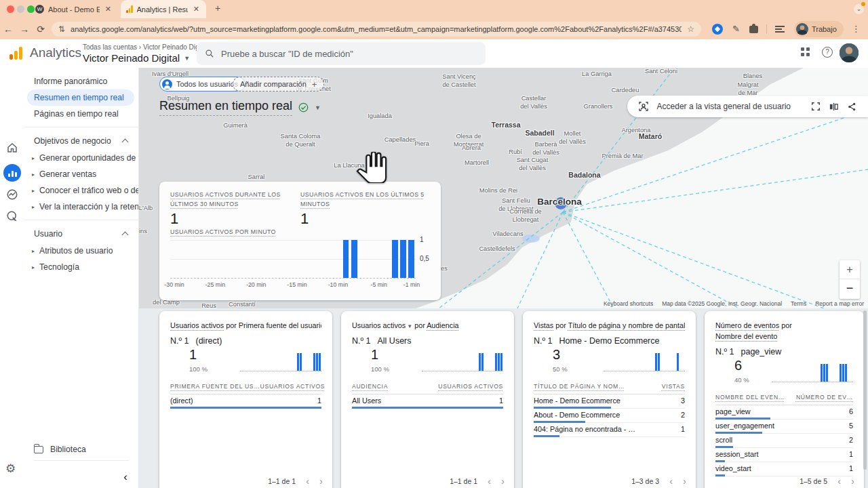 The width and height of the screenshot is (868, 488). Describe the element at coordinates (12, 216) in the screenshot. I see `advertising-icon` at that location.